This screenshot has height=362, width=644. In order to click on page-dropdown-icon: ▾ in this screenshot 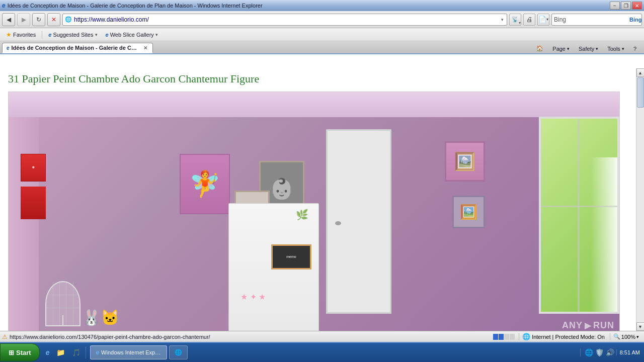, I will do `click(547, 19)`.